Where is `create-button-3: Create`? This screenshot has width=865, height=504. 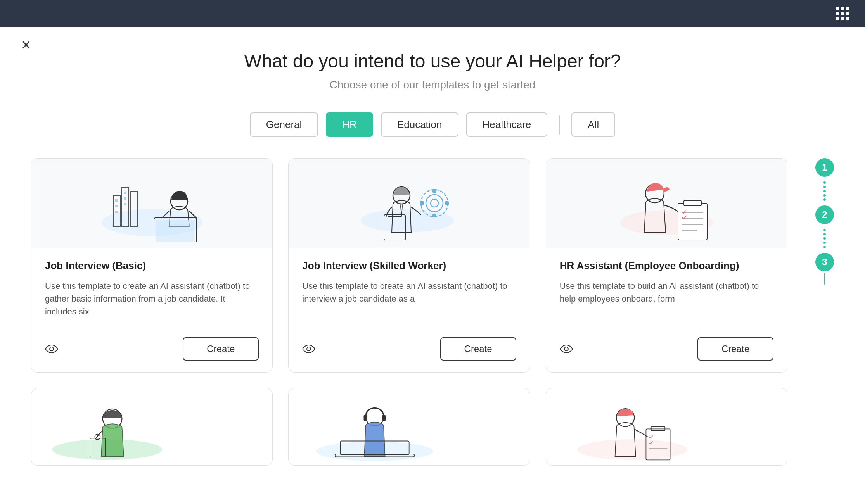 create-button-3: Create is located at coordinates (735, 349).